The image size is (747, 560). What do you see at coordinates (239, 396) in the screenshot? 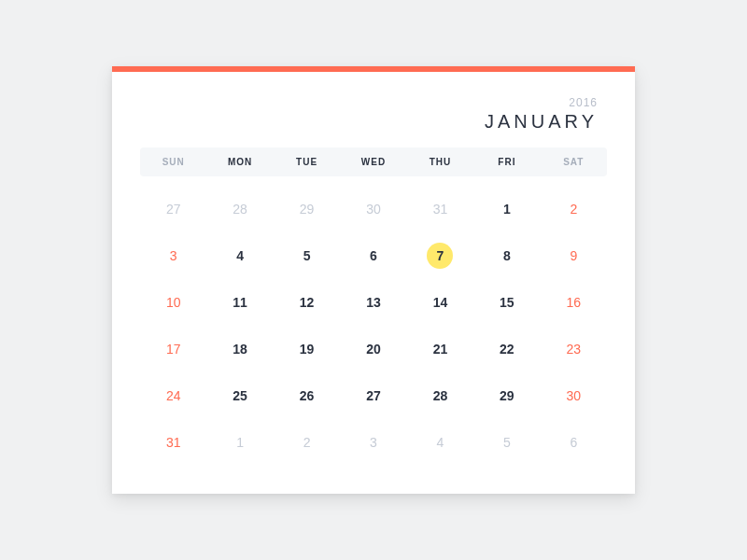
I see `calendar-day: 25` at bounding box center [239, 396].